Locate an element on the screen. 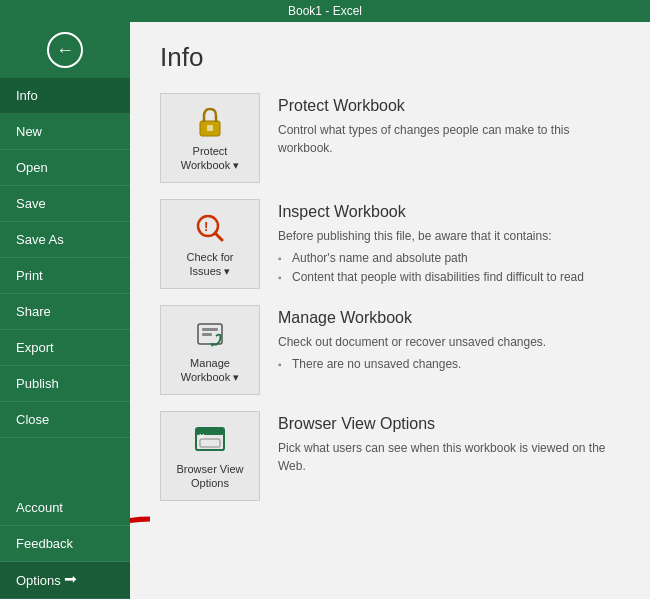  manage-bullets: There are no unsaved changes. is located at coordinates (449, 364).